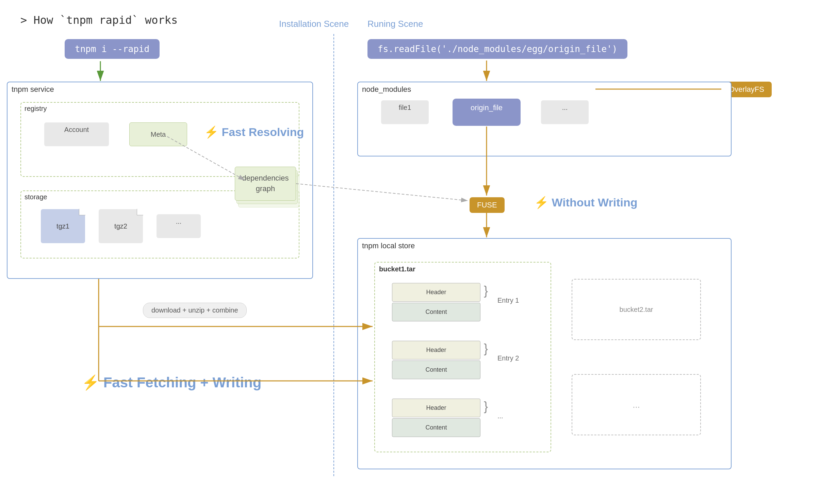  I want to click on tgz1-node: tgz1, so click(63, 226).